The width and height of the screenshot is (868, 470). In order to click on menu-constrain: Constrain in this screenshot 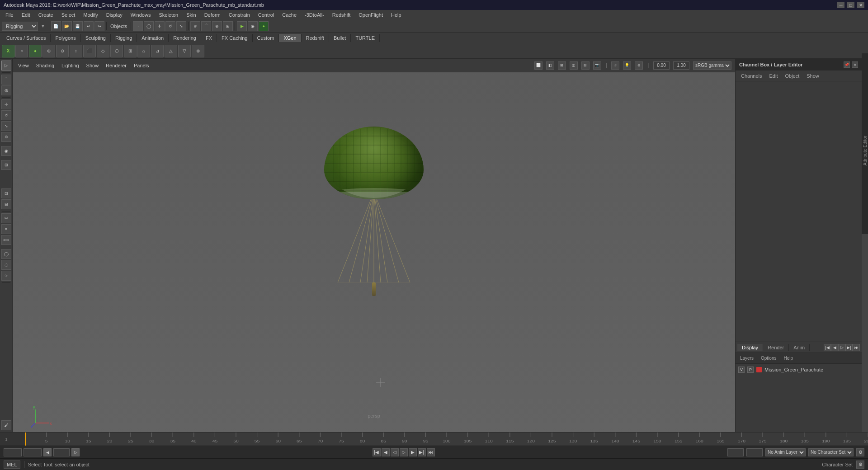, I will do `click(240, 15)`.